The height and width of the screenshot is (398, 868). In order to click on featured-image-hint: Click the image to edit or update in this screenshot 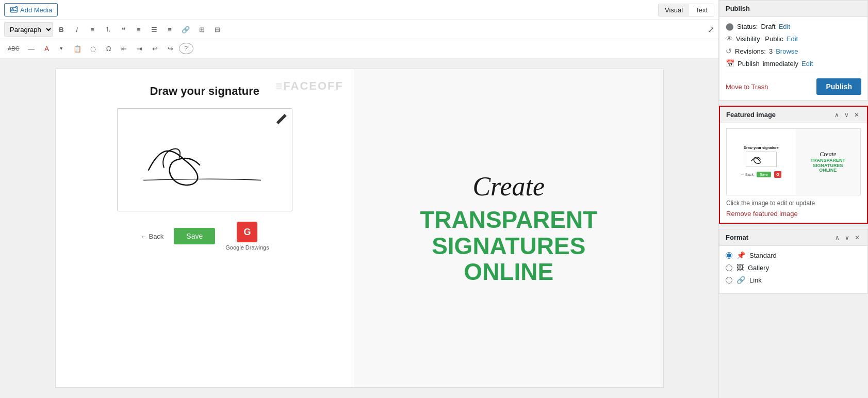, I will do `click(793, 203)`.